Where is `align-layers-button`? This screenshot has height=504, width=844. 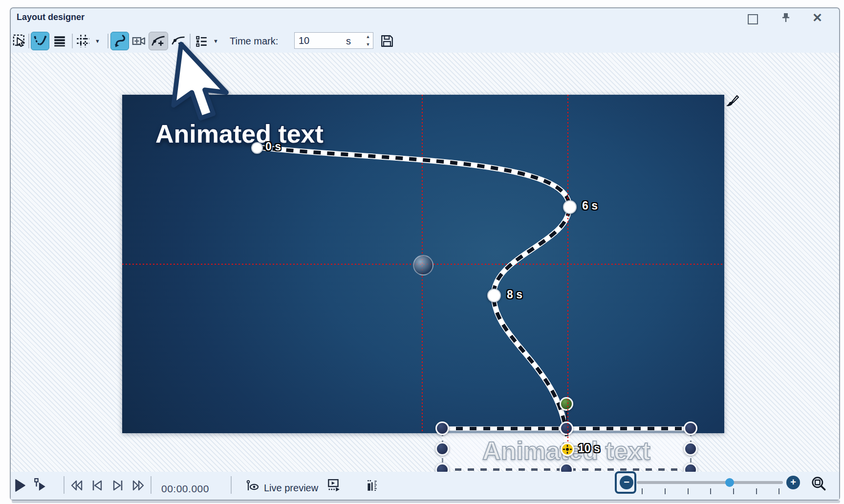
align-layers-button is located at coordinates (60, 41).